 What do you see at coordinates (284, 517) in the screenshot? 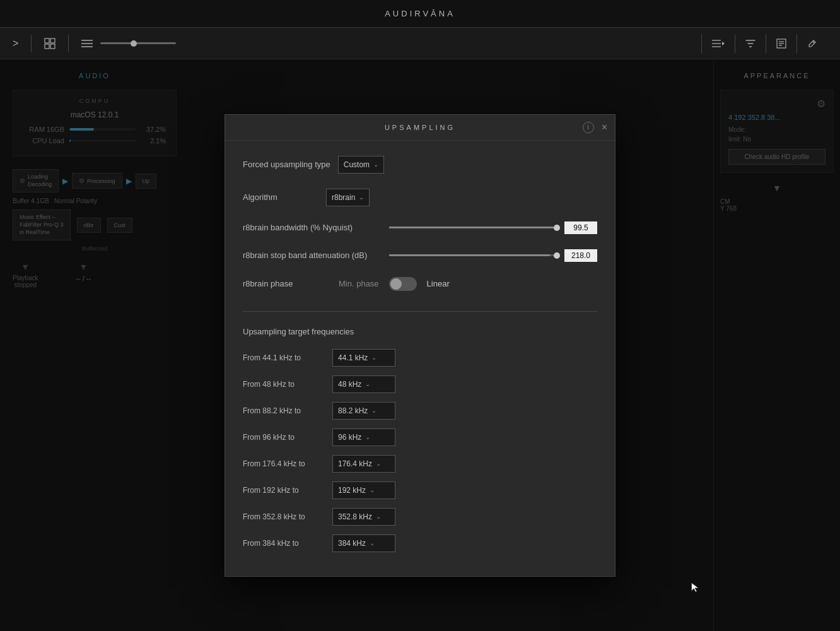
I see `freq-from-label-6: From 352.8 kHz to` at bounding box center [284, 517].